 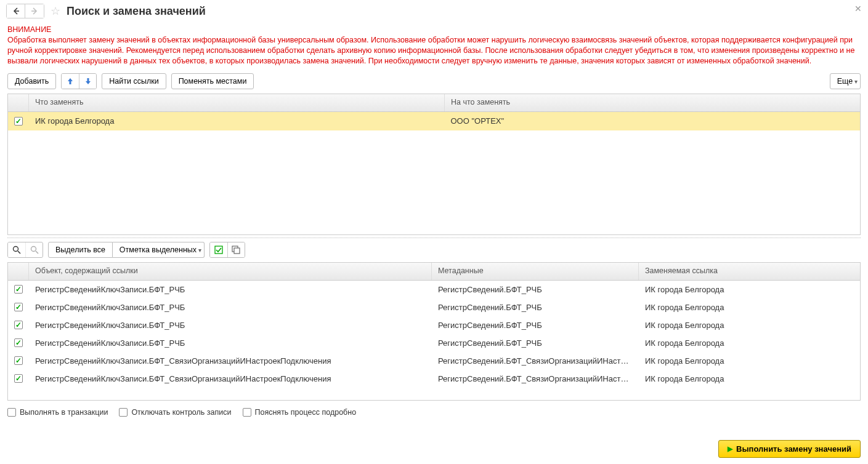 What do you see at coordinates (237, 103) in the screenshot?
I see `replace-header-from: Что заменять` at bounding box center [237, 103].